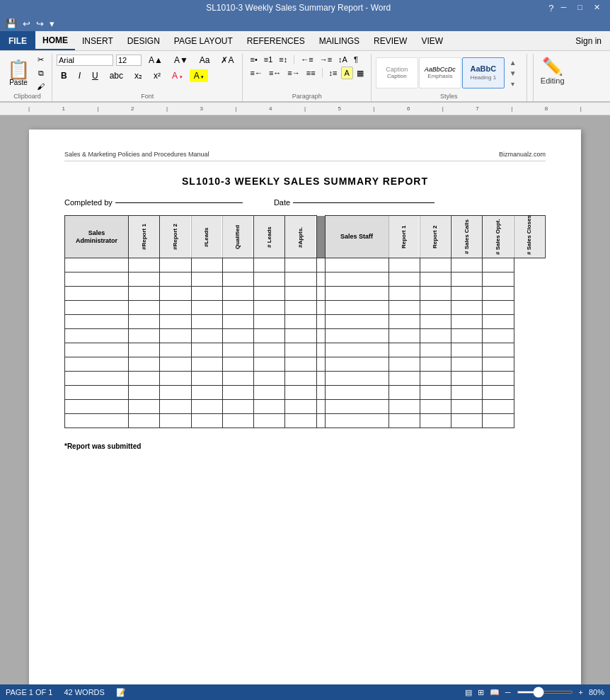 The width and height of the screenshot is (610, 700). What do you see at coordinates (28, 78) in the screenshot?
I see `clipboard-group: 📋 Paste ✂ ⧉ 🖌 Clipboard` at bounding box center [28, 78].